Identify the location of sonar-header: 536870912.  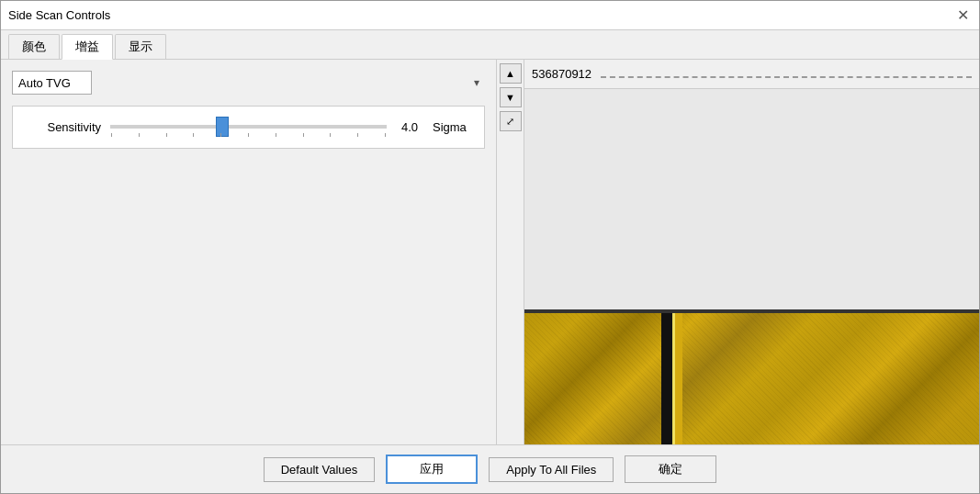
(751, 74).